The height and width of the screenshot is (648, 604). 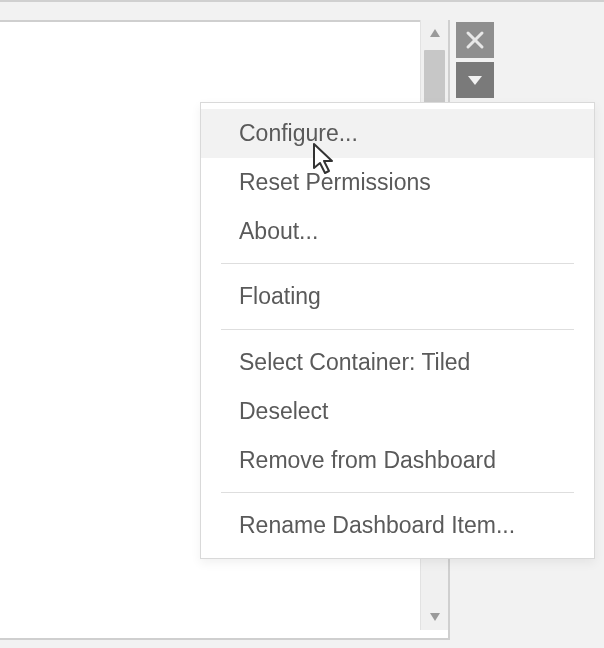 What do you see at coordinates (398, 460) in the screenshot?
I see `menu-item-remove-from-dashboard: Remove from Dashboard` at bounding box center [398, 460].